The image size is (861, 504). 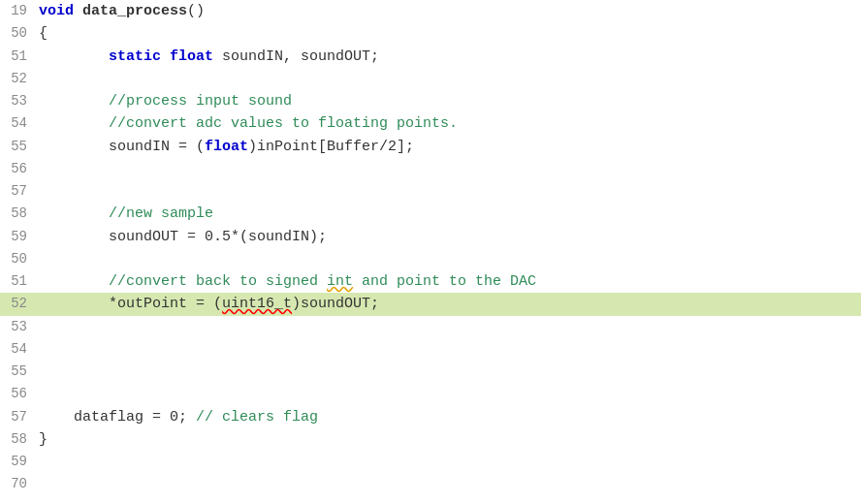 What do you see at coordinates (117, 417) in the screenshot?
I see `code-token: dataflag = 0;` at bounding box center [117, 417].